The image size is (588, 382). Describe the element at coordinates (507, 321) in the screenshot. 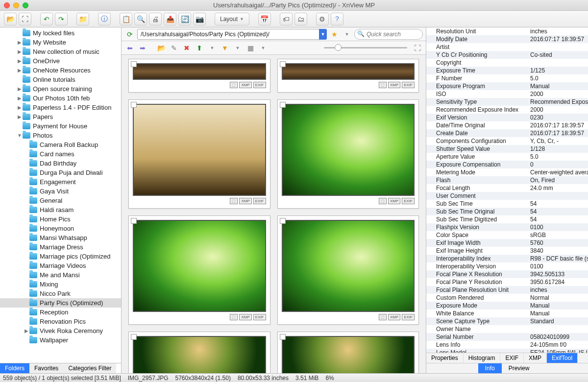

I see `exif-row: Scene Capture TypeStandard` at that location.